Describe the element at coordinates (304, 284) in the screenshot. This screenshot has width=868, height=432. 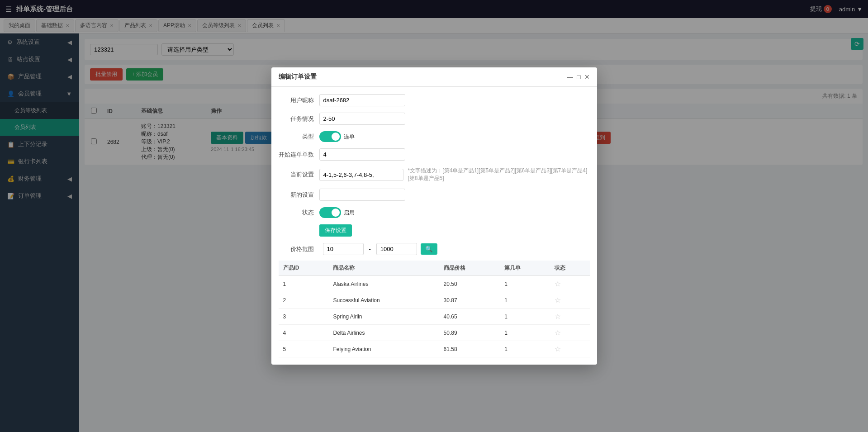
I see `product-id: 1` at that location.